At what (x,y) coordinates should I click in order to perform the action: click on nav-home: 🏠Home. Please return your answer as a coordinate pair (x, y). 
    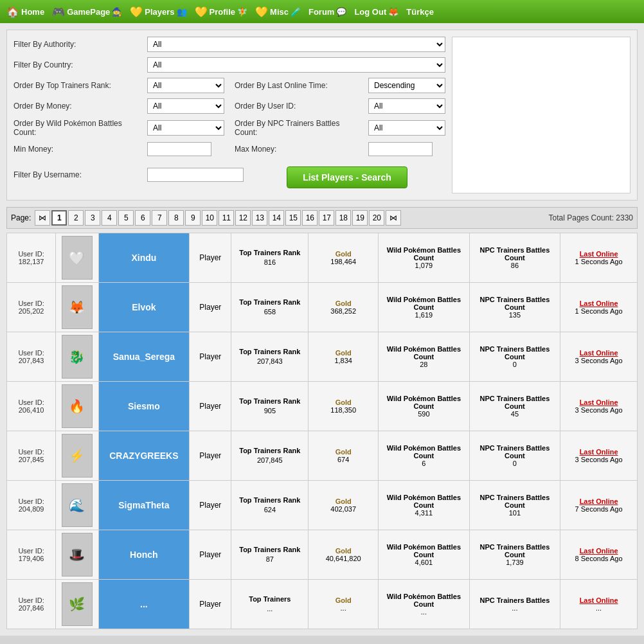
    Looking at the image, I should click on (26, 12).